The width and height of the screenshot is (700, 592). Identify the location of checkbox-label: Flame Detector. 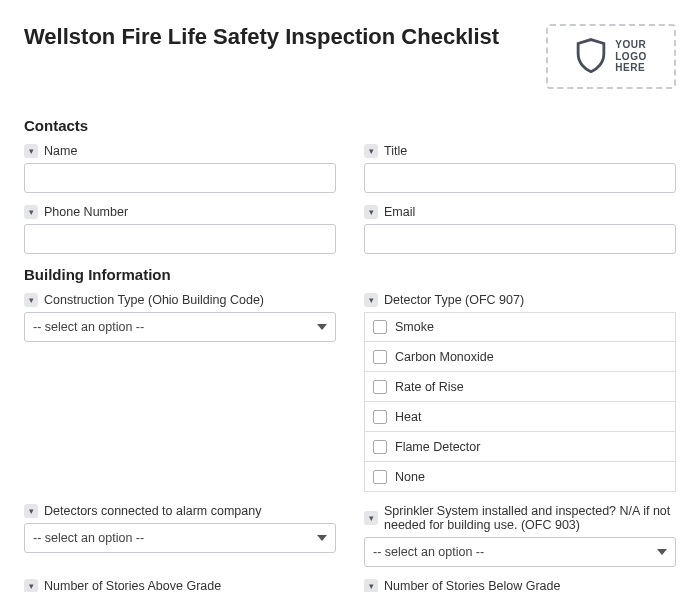
(438, 447).